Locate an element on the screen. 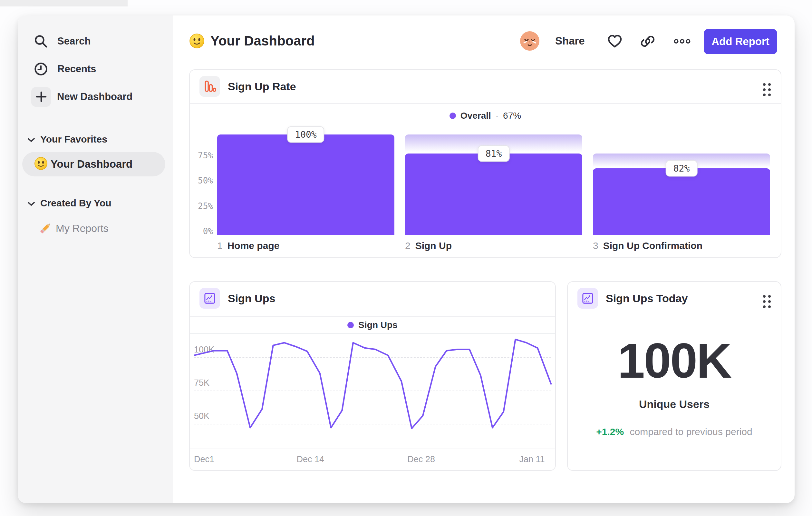 This screenshot has width=812, height=516. funnel-y-tick: 75% is located at coordinates (202, 155).